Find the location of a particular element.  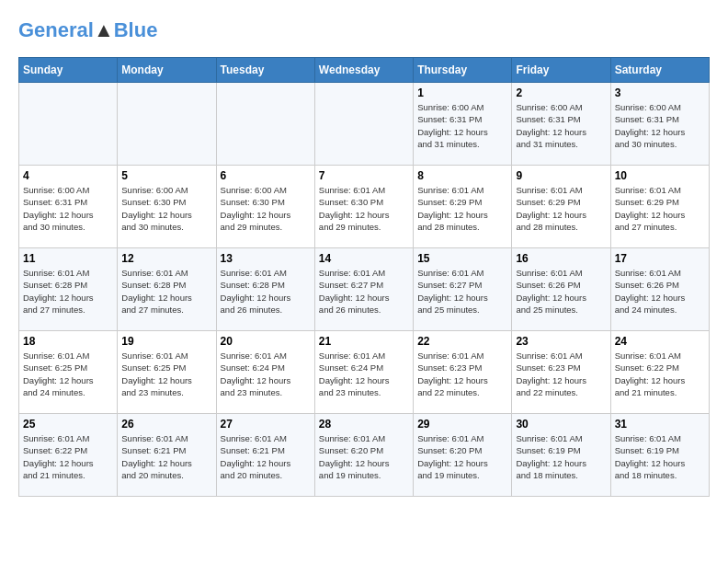

day-number: 1 is located at coordinates (462, 93).